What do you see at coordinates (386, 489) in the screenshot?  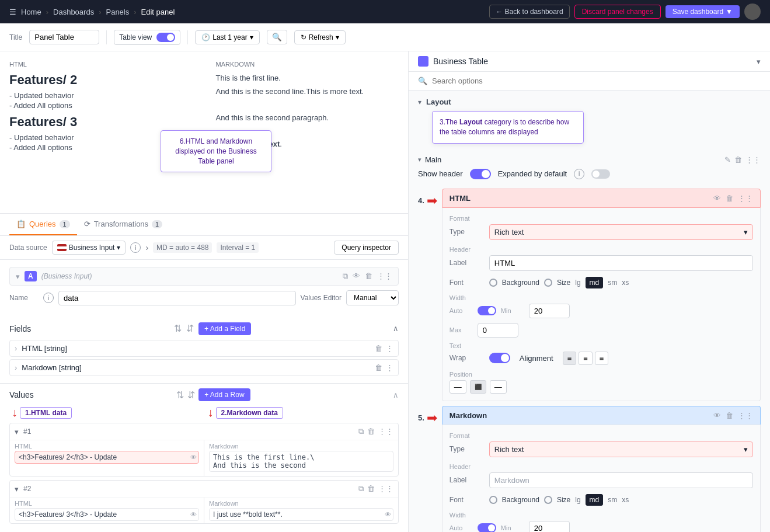 I see `row2-drag-icon: ⋮⋮` at bounding box center [386, 489].